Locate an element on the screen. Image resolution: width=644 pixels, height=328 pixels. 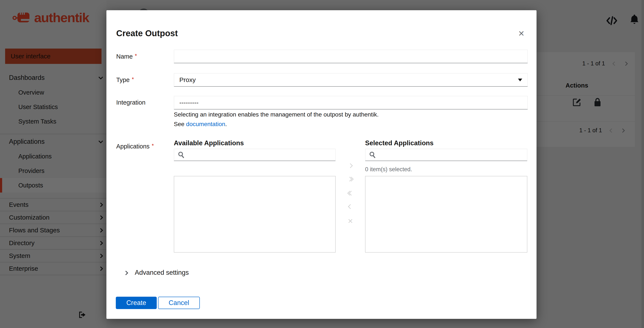
available-applications-title: Available Applications is located at coordinates (209, 143).